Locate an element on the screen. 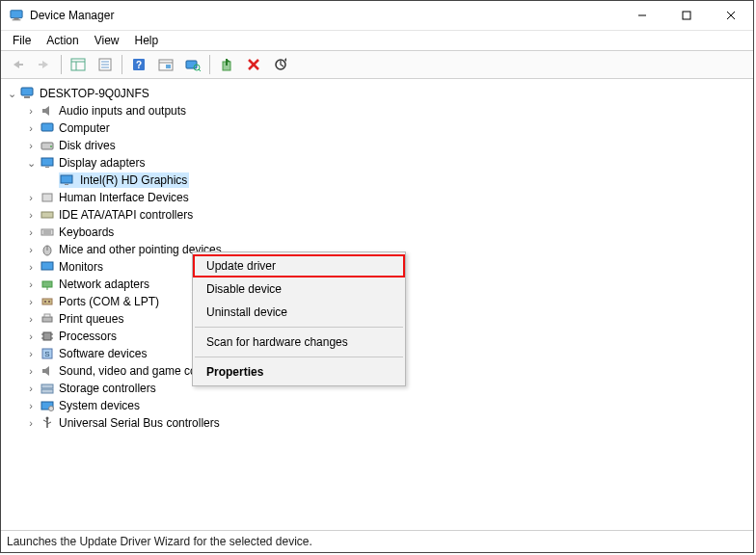 The image size is (756, 555). back-icon is located at coordinates (17, 65).